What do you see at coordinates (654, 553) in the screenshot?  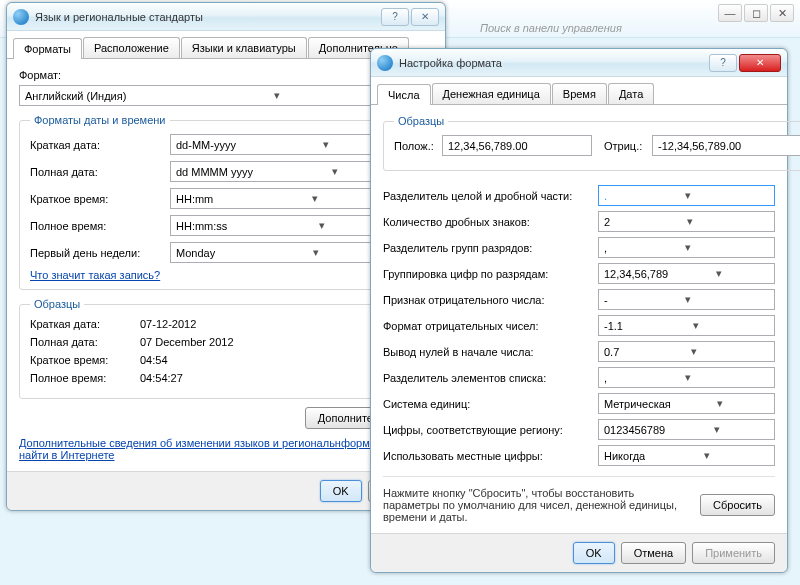 I see `win2-cancel-button: Отмена` at bounding box center [654, 553].